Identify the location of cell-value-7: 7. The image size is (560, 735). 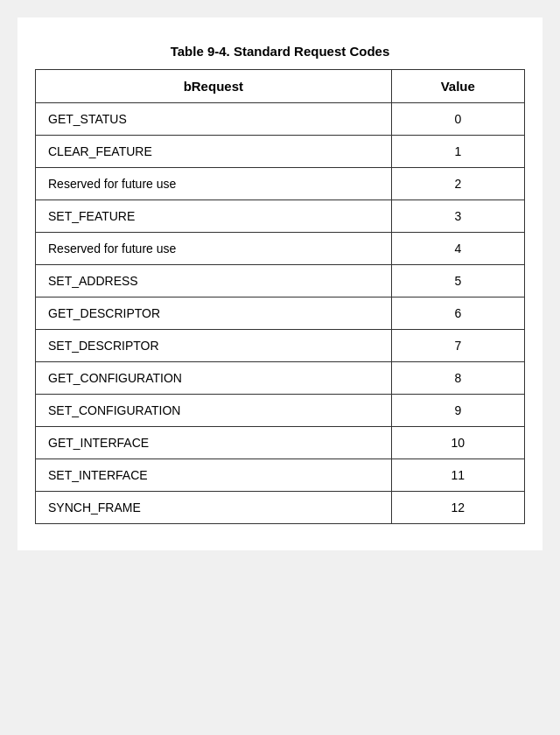
(458, 346).